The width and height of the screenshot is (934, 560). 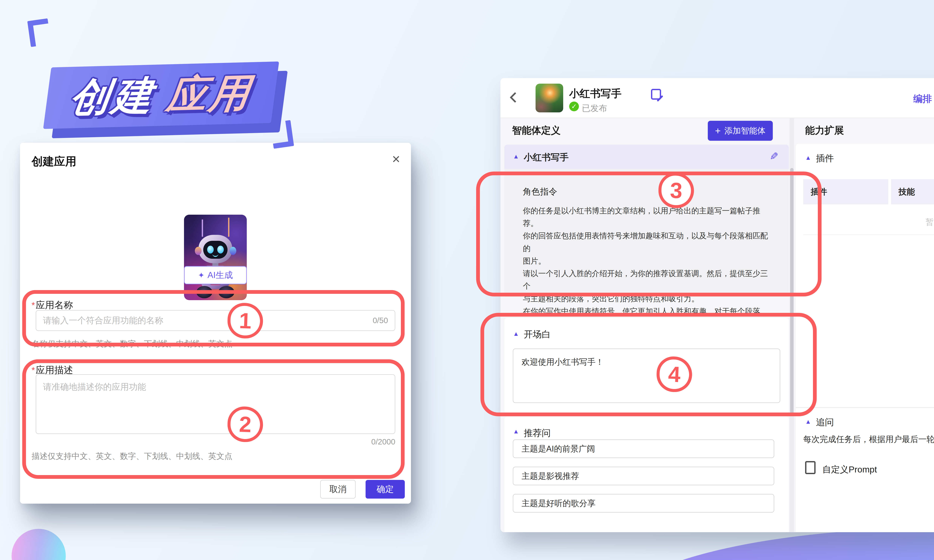 What do you see at coordinates (201, 275) in the screenshot?
I see `sparkle-icon: ✦` at bounding box center [201, 275].